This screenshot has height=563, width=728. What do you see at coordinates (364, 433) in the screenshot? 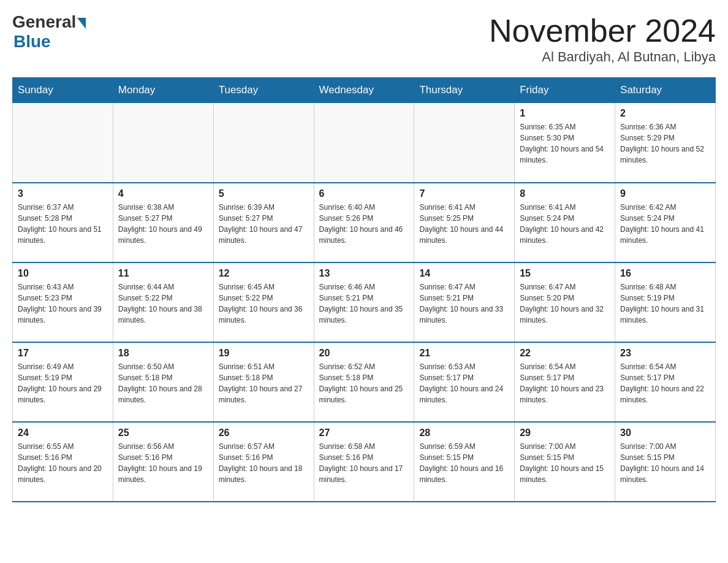
I see `day-number: 27` at bounding box center [364, 433].